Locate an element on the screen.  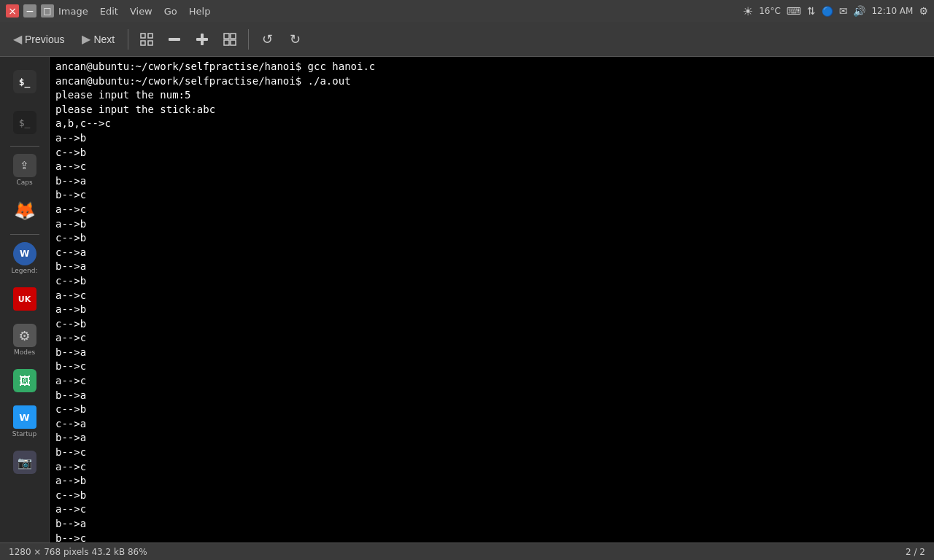
sidebar-item-modes: ⚙ Modes is located at coordinates (25, 340).